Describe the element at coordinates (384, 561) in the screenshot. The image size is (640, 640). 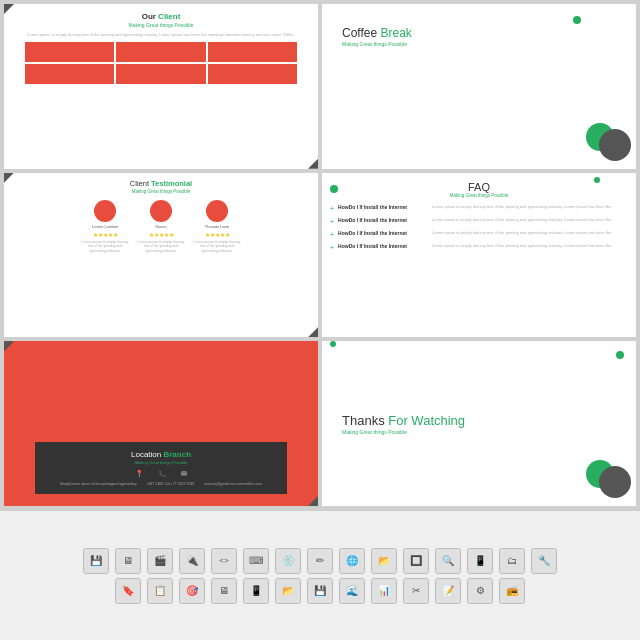
I see `tool-btn-folder: 📂` at that location.